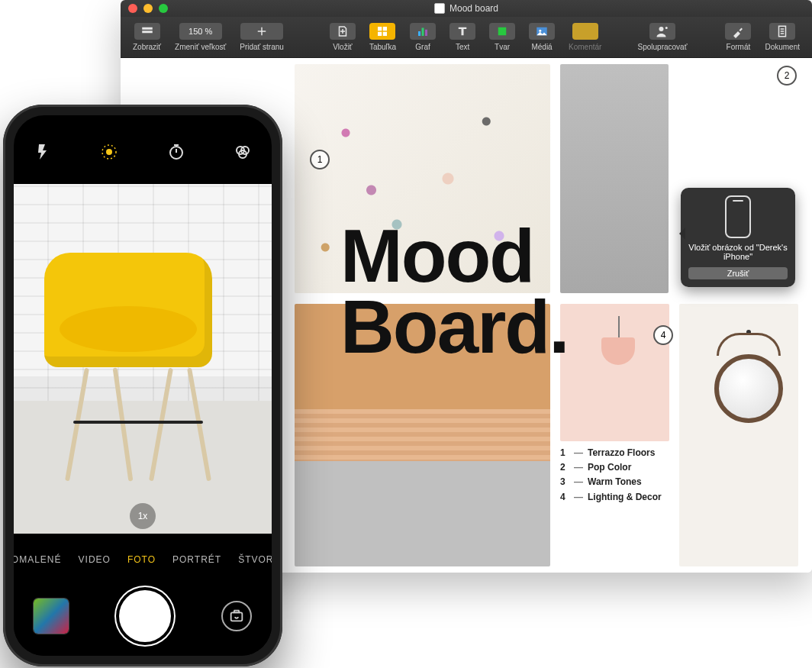  Describe the element at coordinates (585, 47) in the screenshot. I see `comment-label: Komentár` at that location.